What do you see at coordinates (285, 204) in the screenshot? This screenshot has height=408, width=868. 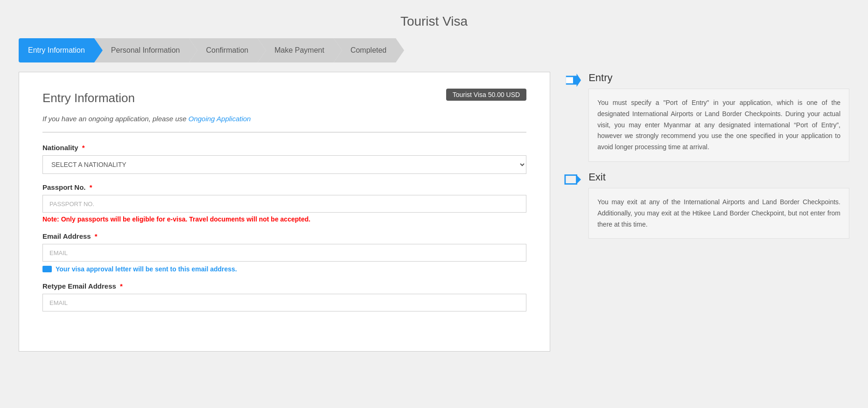 I see `passport-input` at bounding box center [285, 204].